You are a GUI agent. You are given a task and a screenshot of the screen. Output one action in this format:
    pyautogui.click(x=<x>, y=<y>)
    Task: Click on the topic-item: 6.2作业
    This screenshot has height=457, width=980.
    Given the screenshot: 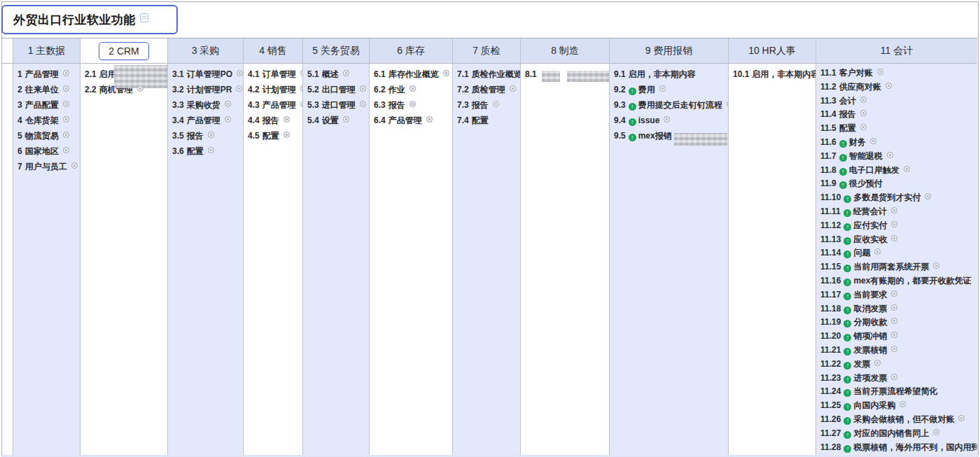 What is the action you would take?
    pyautogui.click(x=412, y=90)
    